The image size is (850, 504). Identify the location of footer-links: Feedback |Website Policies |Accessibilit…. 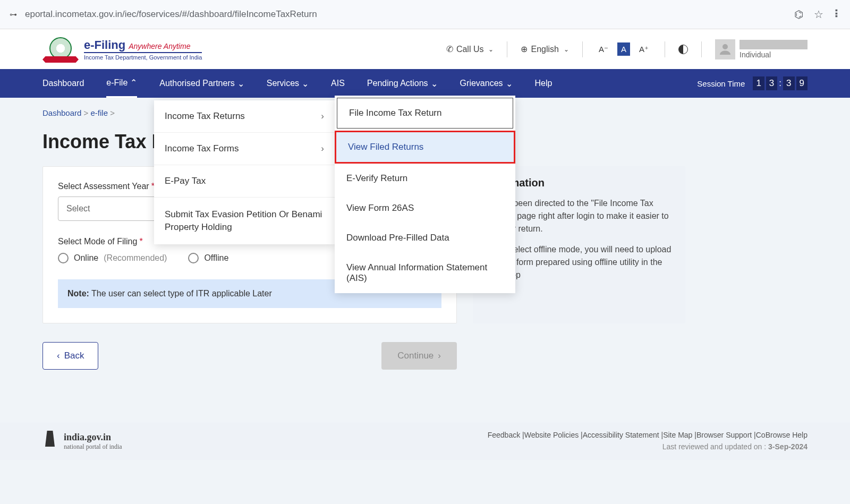
(648, 435).